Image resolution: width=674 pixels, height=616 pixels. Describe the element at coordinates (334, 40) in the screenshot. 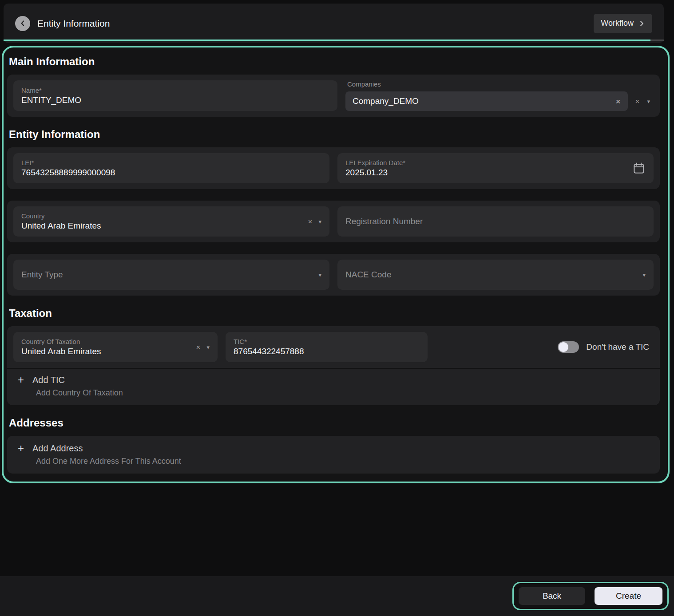

I see `step-progress-bar` at that location.